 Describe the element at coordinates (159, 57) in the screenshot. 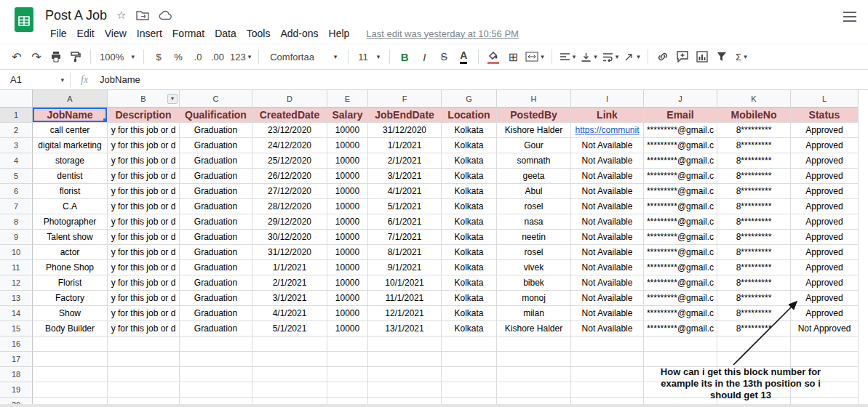

I see `format-currency-button: $` at that location.